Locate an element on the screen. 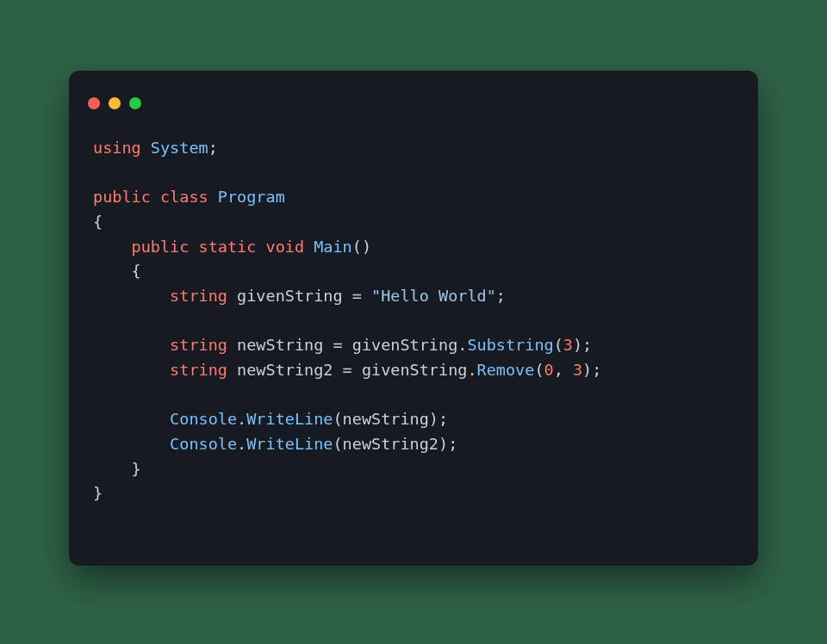 This screenshot has width=827, height=644. string-literal: "Hello World" is located at coordinates (434, 296).